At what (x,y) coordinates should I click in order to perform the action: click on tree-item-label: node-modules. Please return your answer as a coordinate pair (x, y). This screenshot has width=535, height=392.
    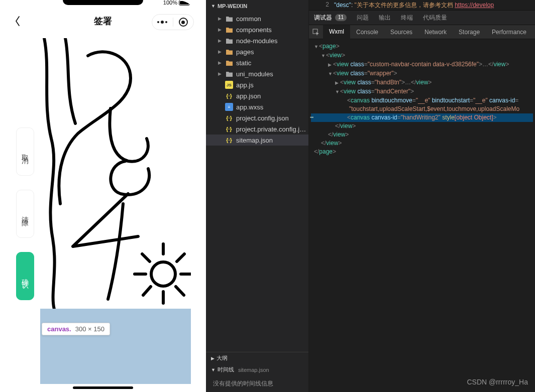
    Looking at the image, I should click on (257, 41).